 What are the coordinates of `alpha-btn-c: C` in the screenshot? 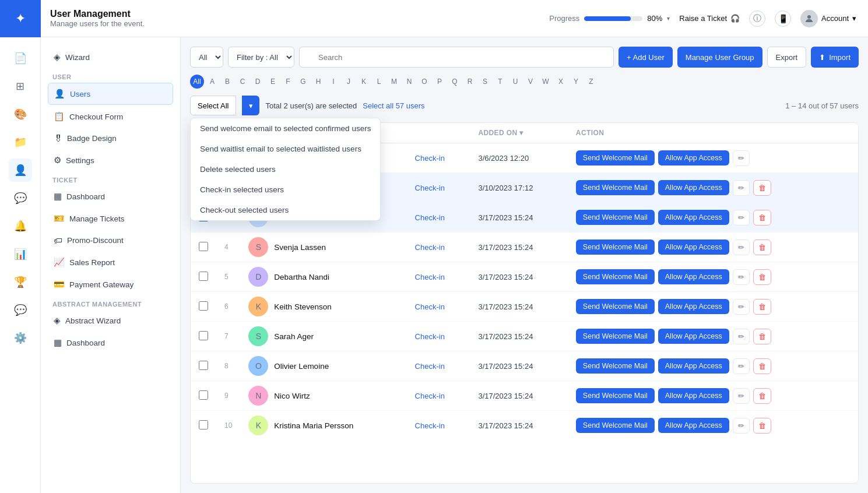 It's located at (243, 82).